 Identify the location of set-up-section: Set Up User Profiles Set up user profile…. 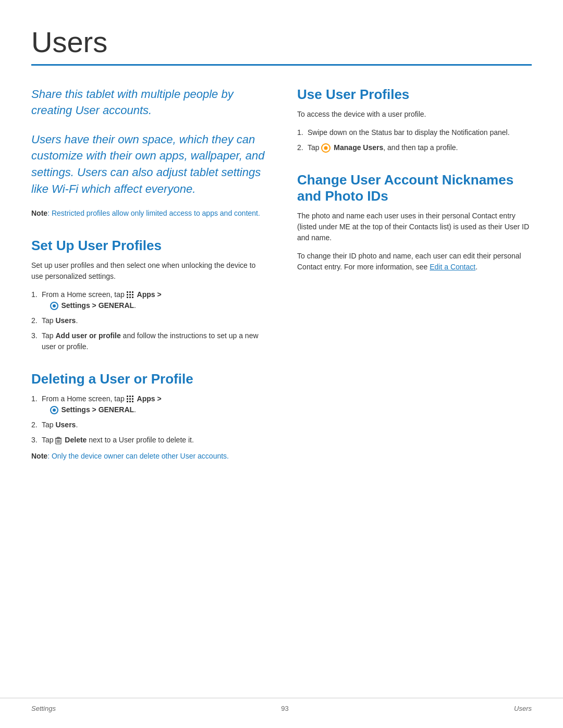
(149, 295).